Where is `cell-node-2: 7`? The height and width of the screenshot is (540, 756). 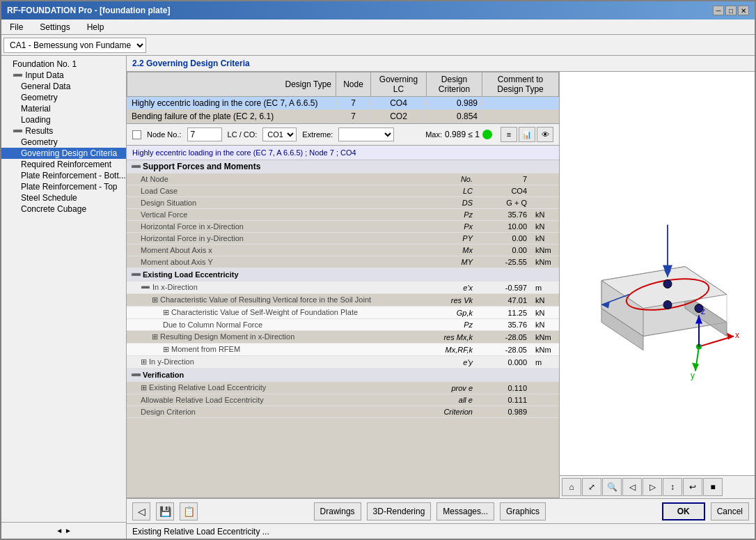 cell-node-2: 7 is located at coordinates (354, 117).